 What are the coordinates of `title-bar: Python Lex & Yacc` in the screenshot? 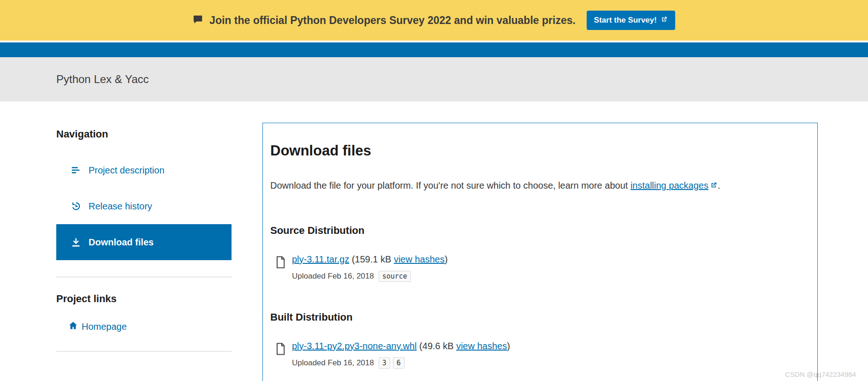 It's located at (434, 79).